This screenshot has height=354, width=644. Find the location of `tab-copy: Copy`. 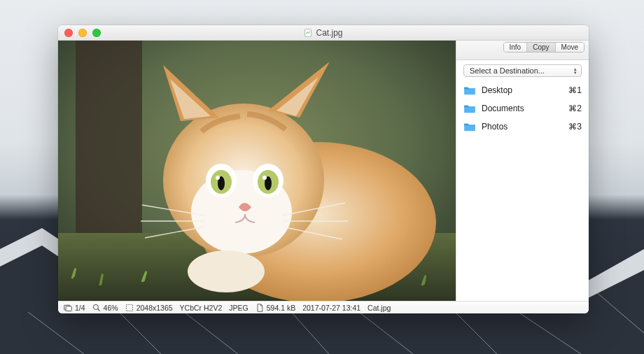

tab-copy: Copy is located at coordinates (541, 48).